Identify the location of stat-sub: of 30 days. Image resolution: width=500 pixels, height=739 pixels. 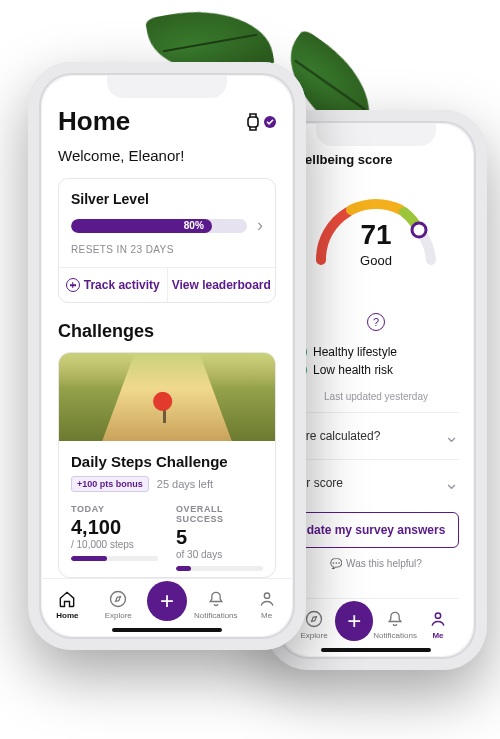
(220, 554).